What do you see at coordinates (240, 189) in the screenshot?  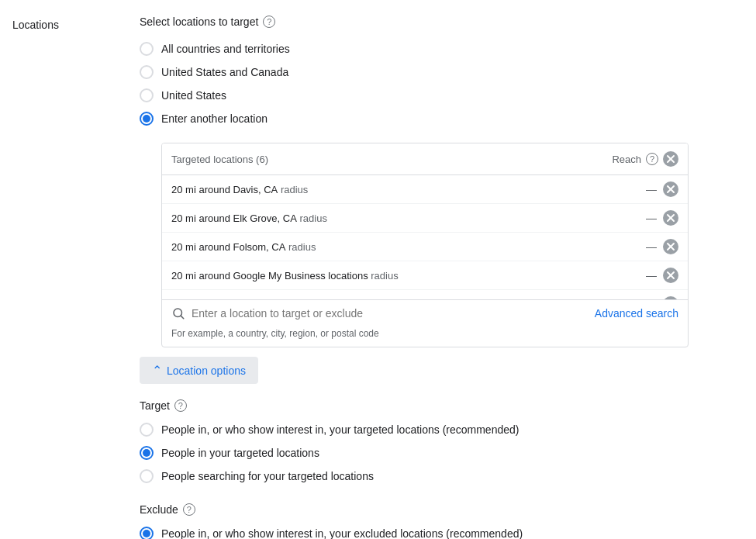 I see `location-name: 20 mi around Davis, CA radius` at bounding box center [240, 189].